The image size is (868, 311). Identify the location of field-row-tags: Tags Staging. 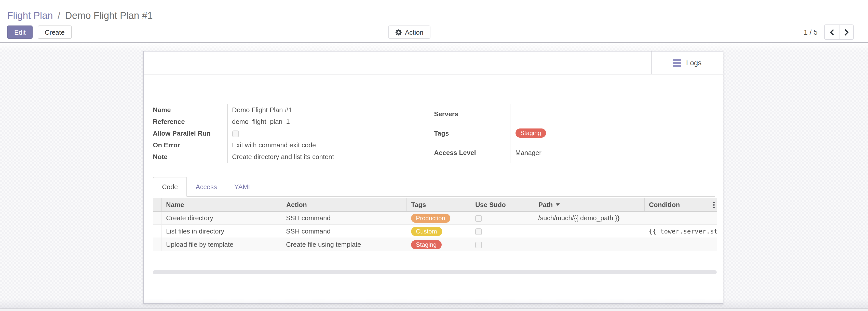
(575, 134).